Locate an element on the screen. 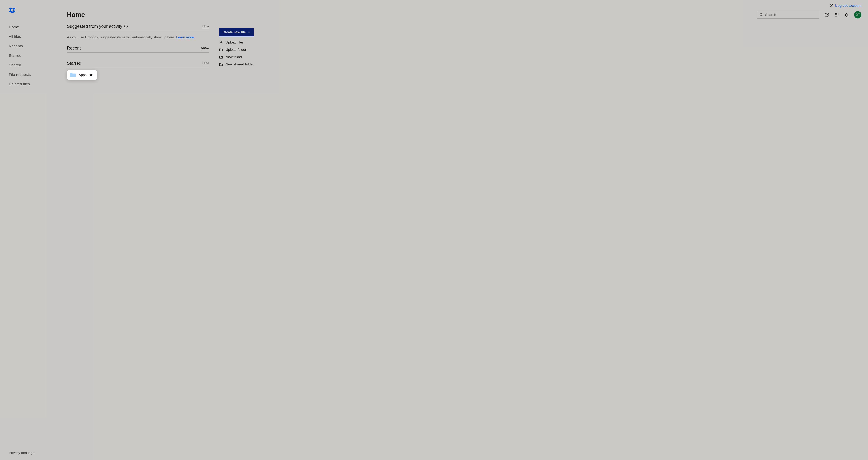 The width and height of the screenshot is (868, 460). shared-folder-icon is located at coordinates (221, 64).